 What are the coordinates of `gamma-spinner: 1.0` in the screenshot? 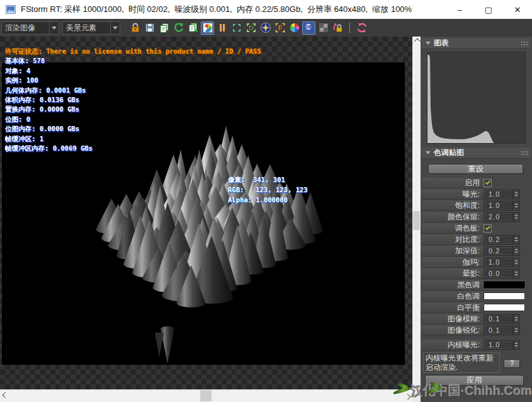 It's located at (502, 262).